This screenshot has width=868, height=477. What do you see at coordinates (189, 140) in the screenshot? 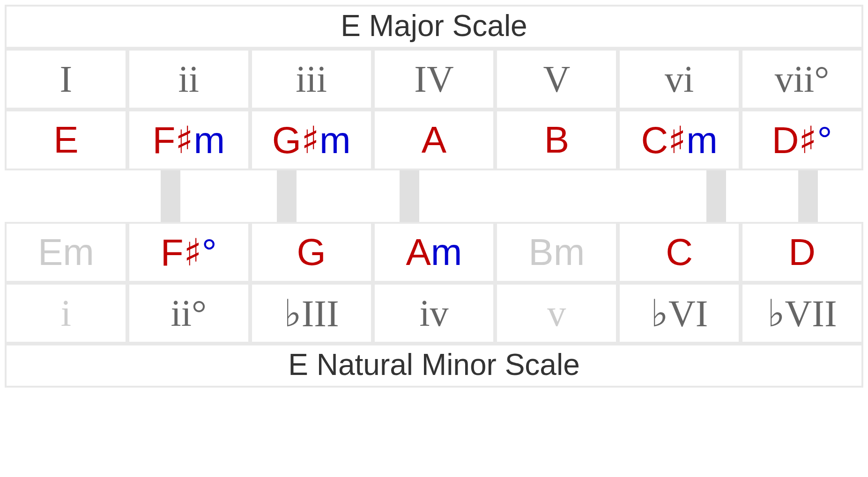
I see `chord-cell: F♯m` at bounding box center [189, 140].